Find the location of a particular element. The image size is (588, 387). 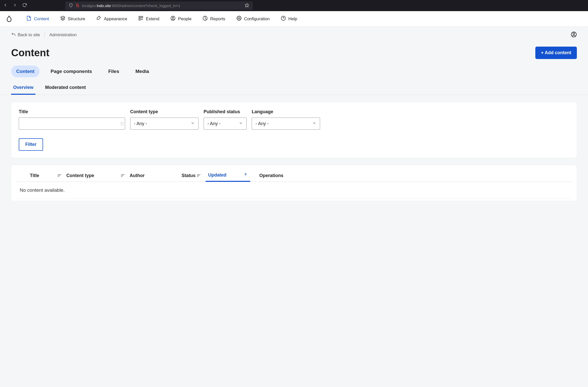

nav-extend-label: Extend is located at coordinates (152, 19).